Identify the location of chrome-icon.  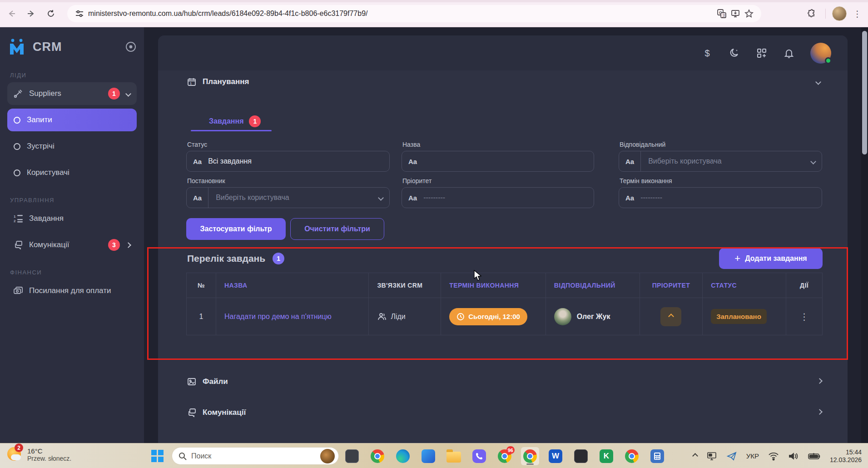
(377, 456).